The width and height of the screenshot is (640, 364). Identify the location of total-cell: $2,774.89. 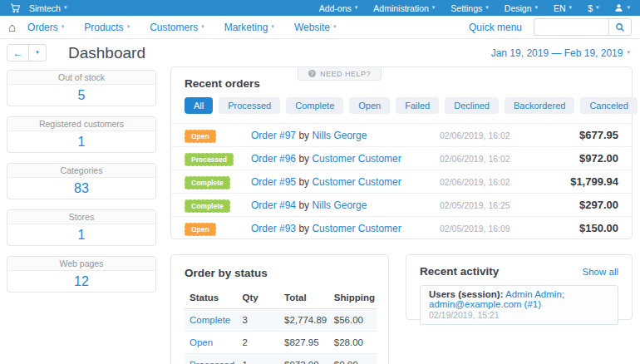
(304, 321).